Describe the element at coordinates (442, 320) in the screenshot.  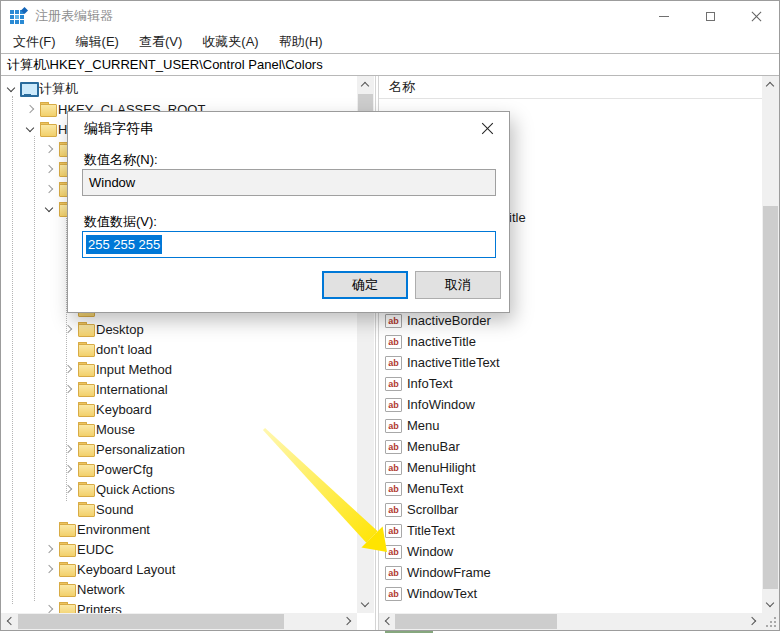
I see `list-item-inactiveborder: abInactiveBorder` at that location.